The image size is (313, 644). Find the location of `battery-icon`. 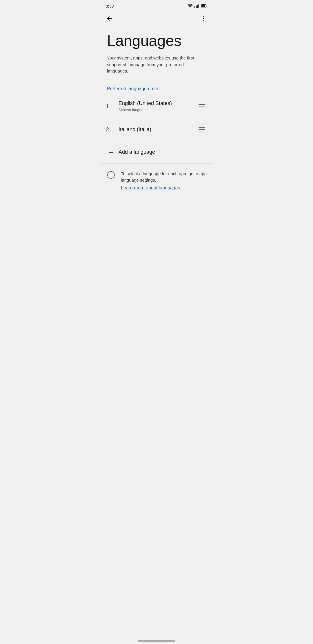

battery-icon is located at coordinates (204, 6).